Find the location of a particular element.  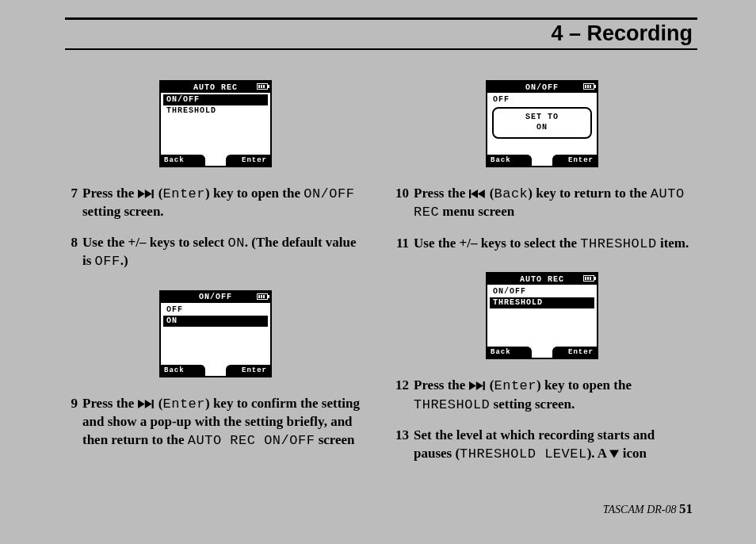

step-text: Press the (Enter) key to open the THRESH… is located at coordinates (553, 395).